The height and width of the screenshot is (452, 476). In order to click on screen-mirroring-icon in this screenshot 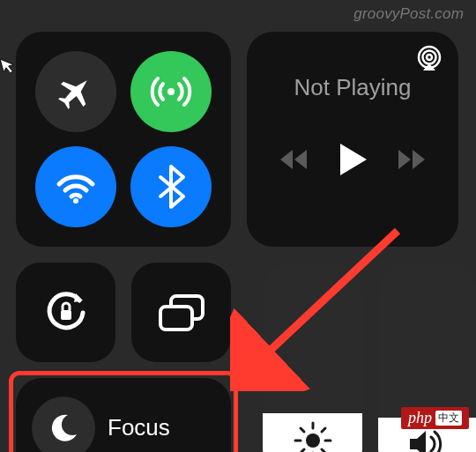, I will do `click(182, 313)`.